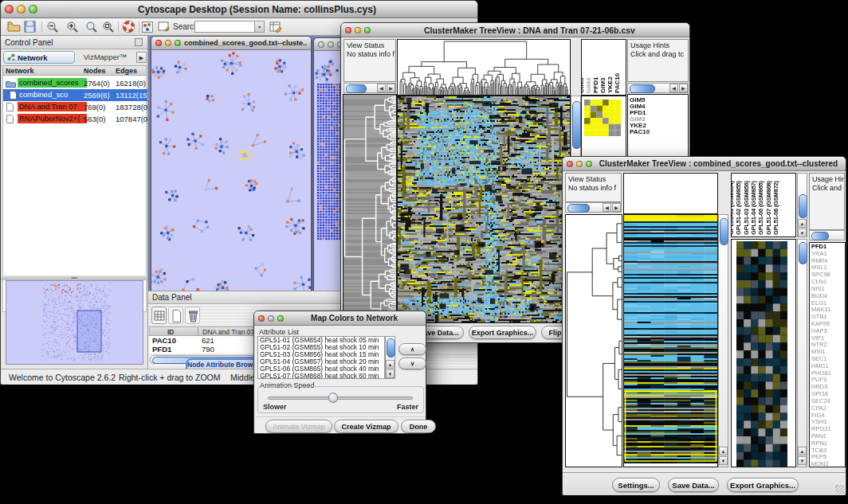  I want to click on row-dendrogram-panel, so click(370, 209).